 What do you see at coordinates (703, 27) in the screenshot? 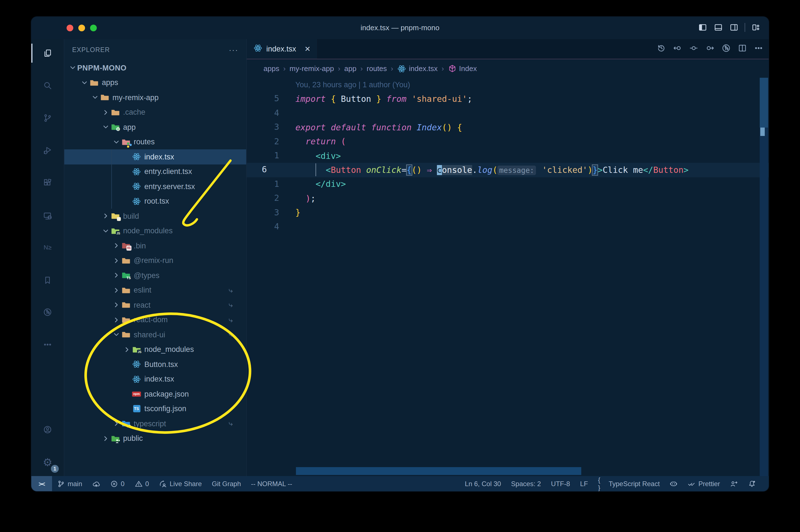
I see `layout-sidebar-left-icon` at bounding box center [703, 27].